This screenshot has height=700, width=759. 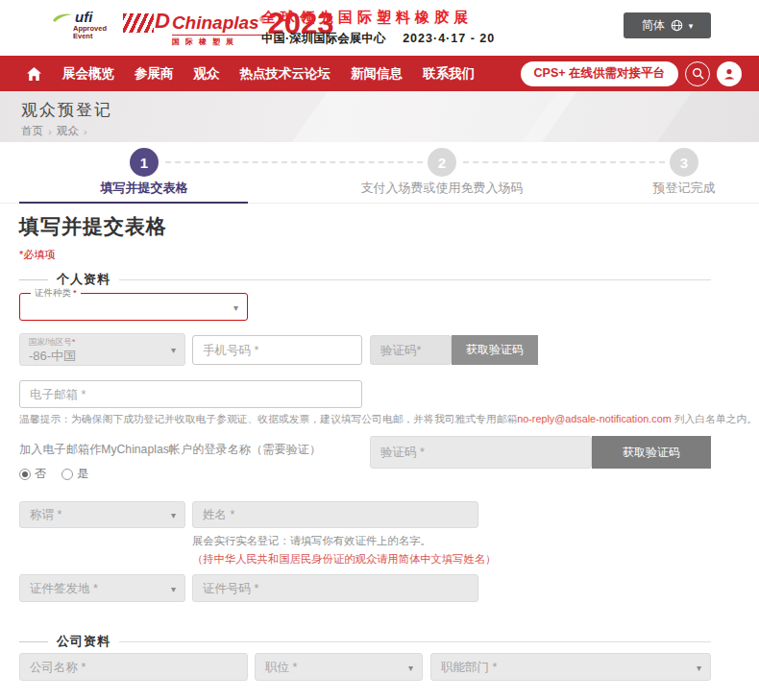 What do you see at coordinates (286, 74) in the screenshot?
I see `nav-item-tech-forum: 热点技术云论坛` at bounding box center [286, 74].